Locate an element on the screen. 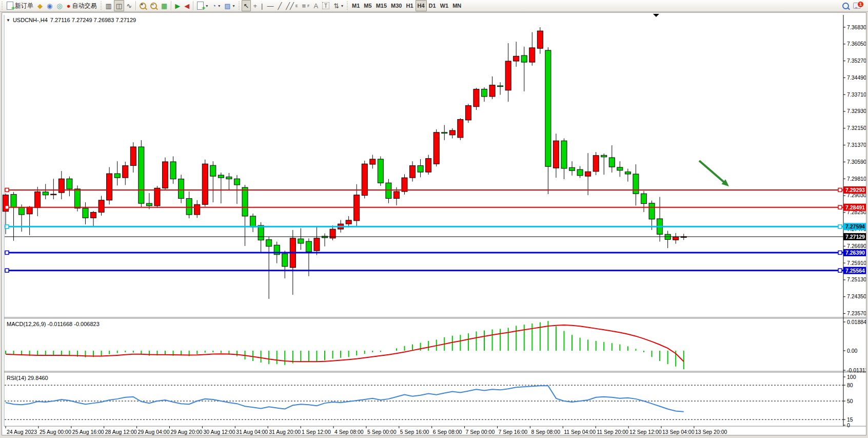  timeframe-w1-button: W1 is located at coordinates (444, 6).